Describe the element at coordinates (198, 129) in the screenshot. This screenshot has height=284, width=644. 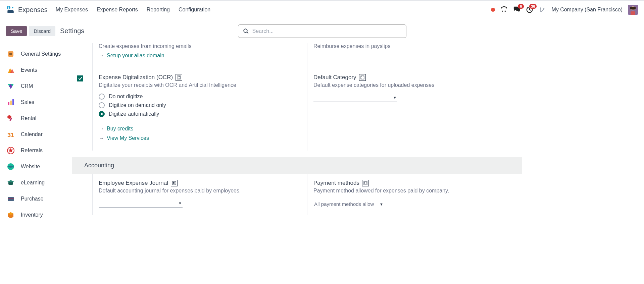
I see `buy-credits-link: → Buy credits` at that location.